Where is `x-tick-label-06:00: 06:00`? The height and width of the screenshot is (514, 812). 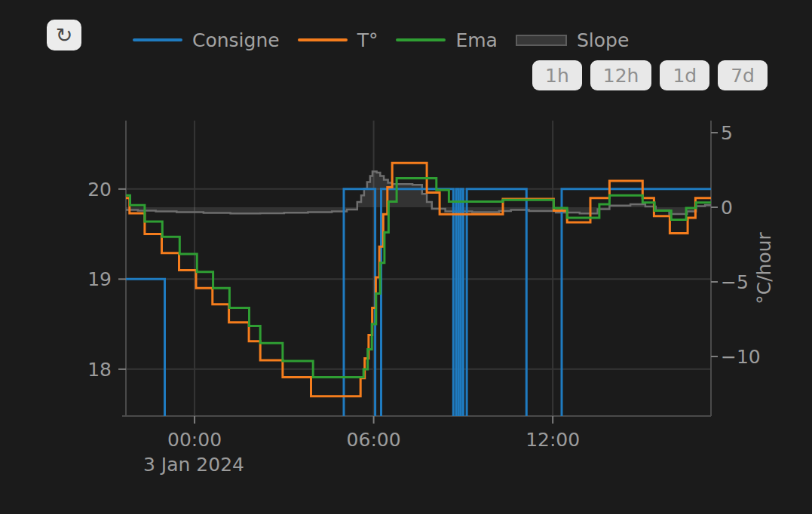 x-tick-label-06:00: 06:00 is located at coordinates (374, 440).